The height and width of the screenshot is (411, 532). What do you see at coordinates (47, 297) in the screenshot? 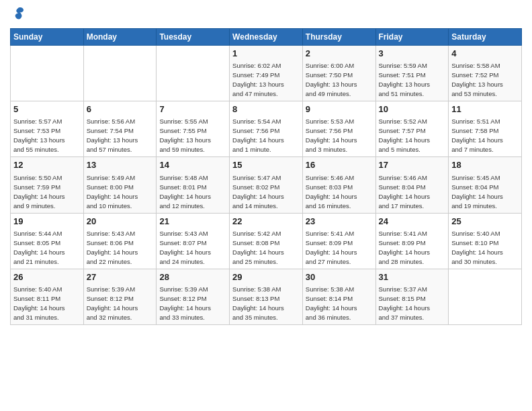
I see `calendar-day-26: 26Sunrise: 5:40 AM Sunset: 8:11 PM Dayli…` at bounding box center [47, 297].